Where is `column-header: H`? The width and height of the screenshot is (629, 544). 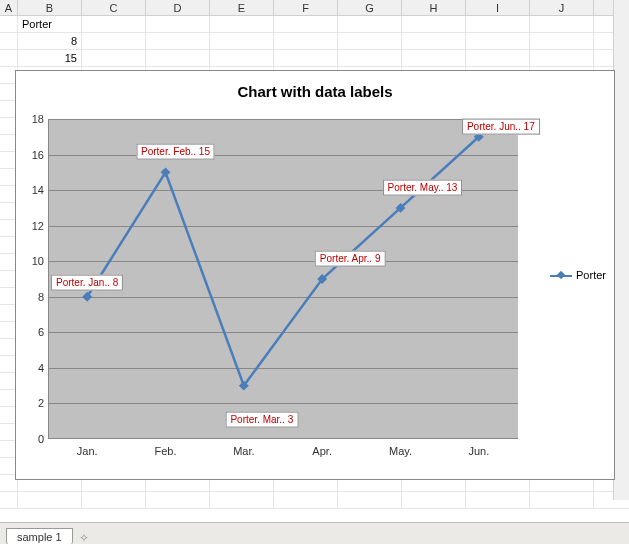
column-header: H is located at coordinates (434, 8).